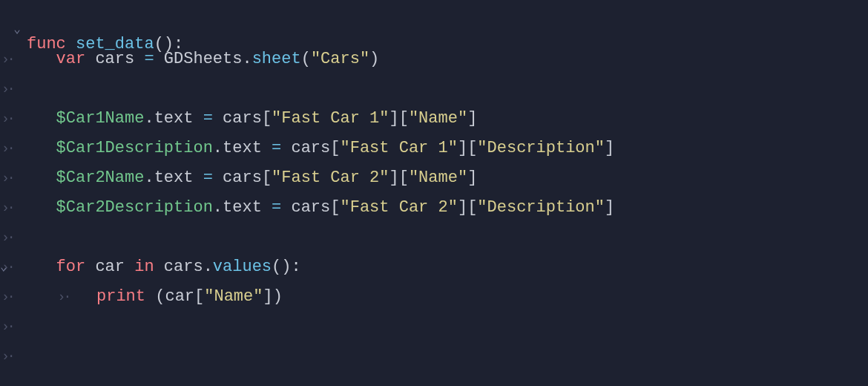 The width and height of the screenshot is (868, 386). I want to click on gutter: ⌄ ›·, so click(13, 267).